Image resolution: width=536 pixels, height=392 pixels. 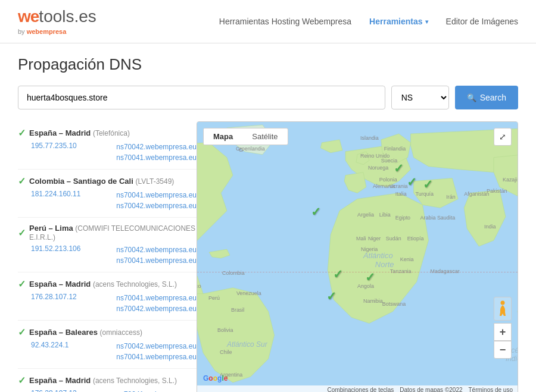 What do you see at coordinates (107, 181) in the screenshot?
I see `result-header: ✓ Colombia – Santiago de Cali (LVLT-3549…` at bounding box center [107, 181].